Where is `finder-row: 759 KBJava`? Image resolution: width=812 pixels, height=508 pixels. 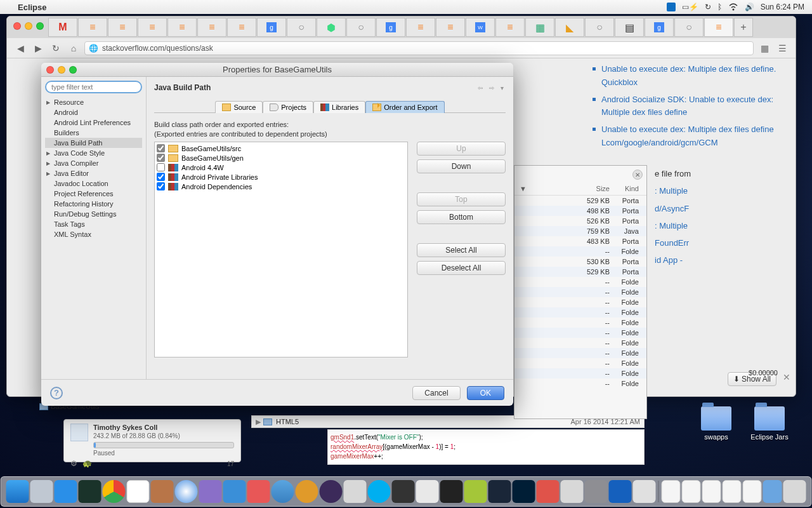
finder-row: 759 KBJava is located at coordinates (580, 231).